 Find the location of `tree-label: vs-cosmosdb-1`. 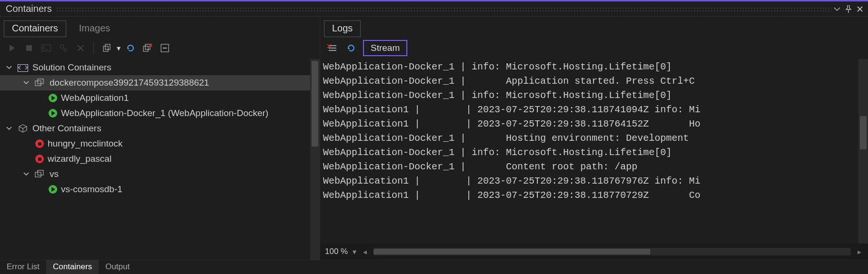

tree-label: vs-cosmosdb-1 is located at coordinates (91, 189).